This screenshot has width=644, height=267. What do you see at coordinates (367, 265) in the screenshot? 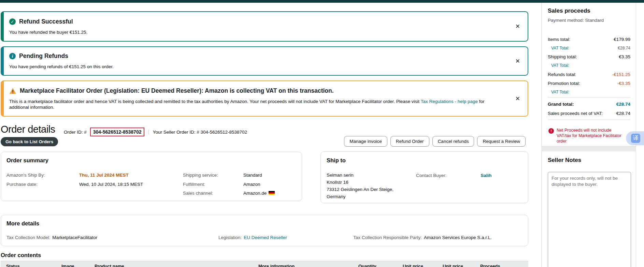
I see `column-quantity: Quantity` at bounding box center [367, 265].